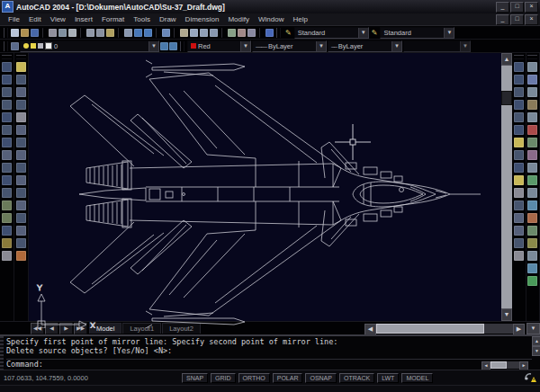 The width and height of the screenshot is (540, 392). Describe the element at coordinates (90, 47) in the screenshot. I see `layer-combo: 0 ▼` at that location.